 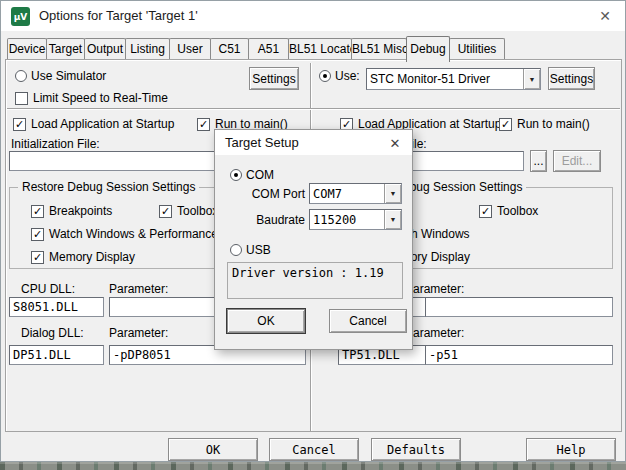 I want to click on browse-button: ..., so click(x=538, y=161).